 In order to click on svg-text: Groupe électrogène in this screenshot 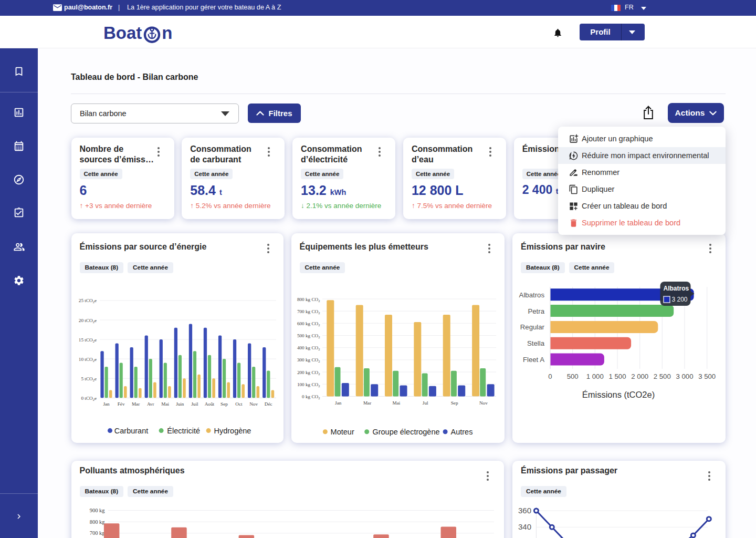, I will do `click(406, 432)`.